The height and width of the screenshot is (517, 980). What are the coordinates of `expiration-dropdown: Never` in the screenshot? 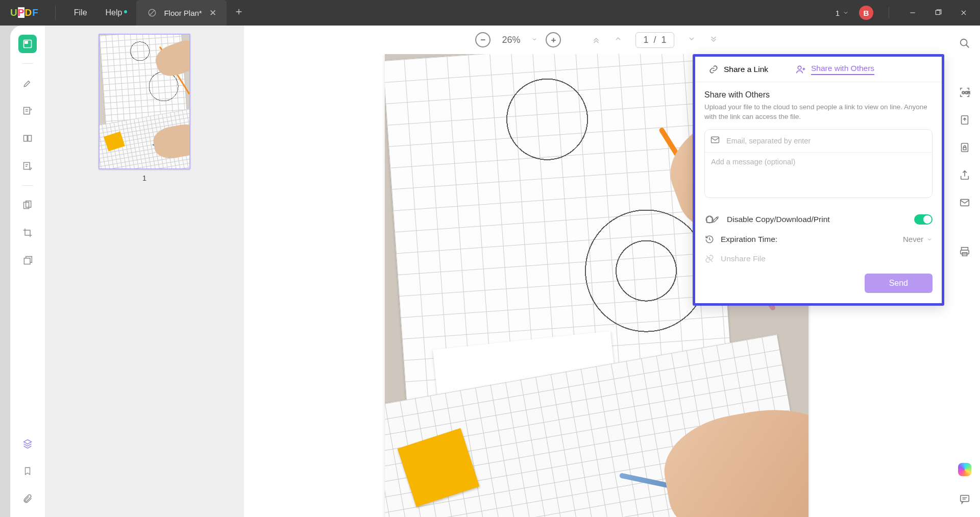 It's located at (918, 239).